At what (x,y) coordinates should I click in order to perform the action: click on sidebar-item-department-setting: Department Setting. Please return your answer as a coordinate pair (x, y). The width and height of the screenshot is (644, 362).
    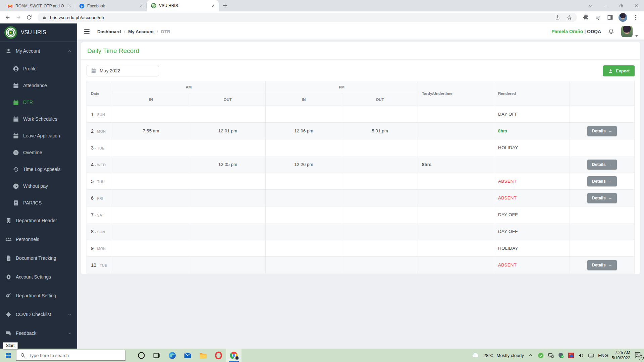
    Looking at the image, I should click on (39, 296).